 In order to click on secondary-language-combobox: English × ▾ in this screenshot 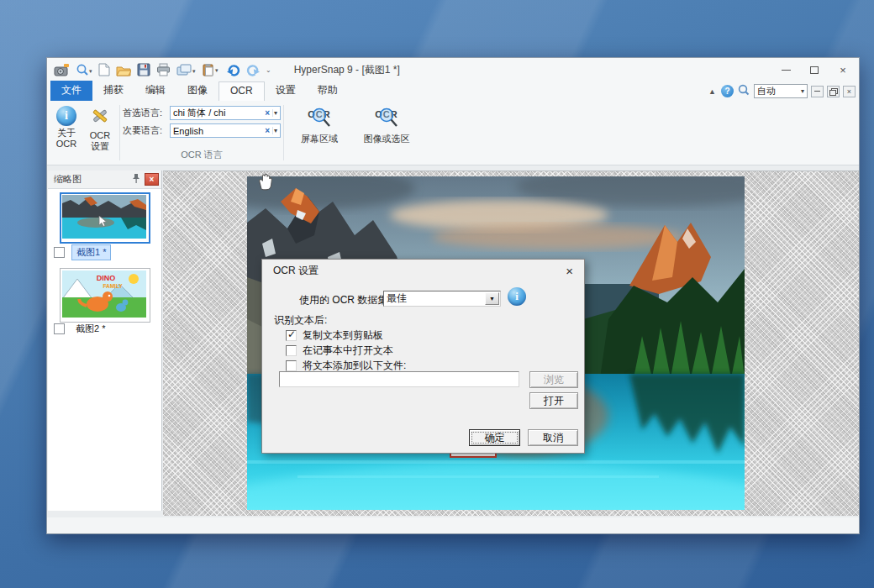, I will do `click(225, 131)`.